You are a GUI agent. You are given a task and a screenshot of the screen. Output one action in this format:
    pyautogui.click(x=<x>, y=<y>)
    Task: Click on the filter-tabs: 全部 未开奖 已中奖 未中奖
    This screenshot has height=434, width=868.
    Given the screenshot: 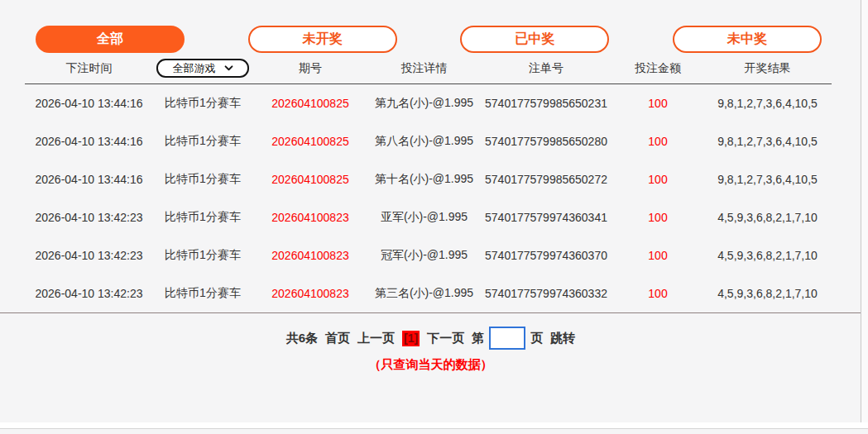 What is the action you would take?
    pyautogui.click(x=430, y=26)
    